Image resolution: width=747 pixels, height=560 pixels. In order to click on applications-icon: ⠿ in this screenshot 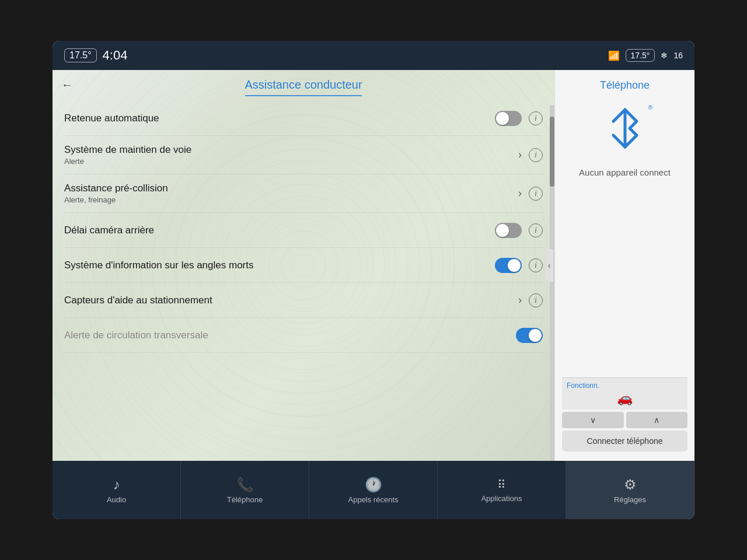, I will do `click(502, 485)`.